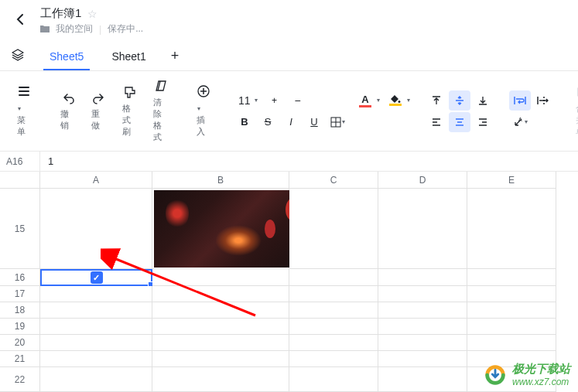 Image resolution: width=578 pixels, height=392 pixels. I want to click on cell-D22, so click(422, 380).